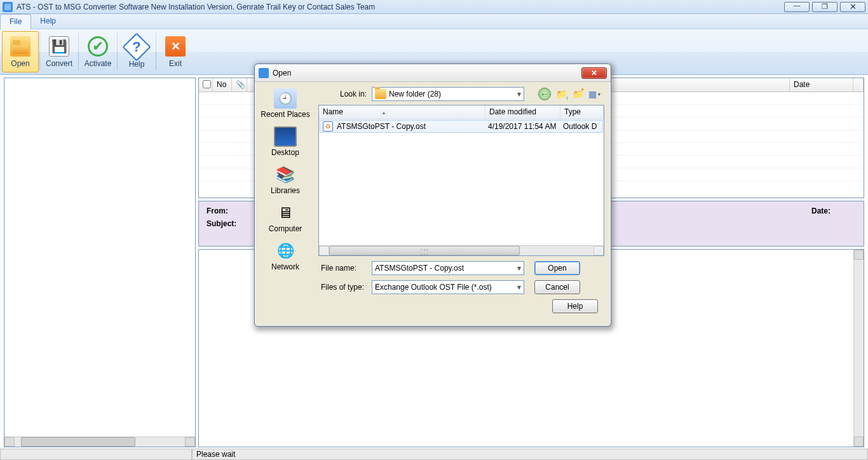  Describe the element at coordinates (285, 152) in the screenshot. I see `place-desktop-label: Desktop` at that location.